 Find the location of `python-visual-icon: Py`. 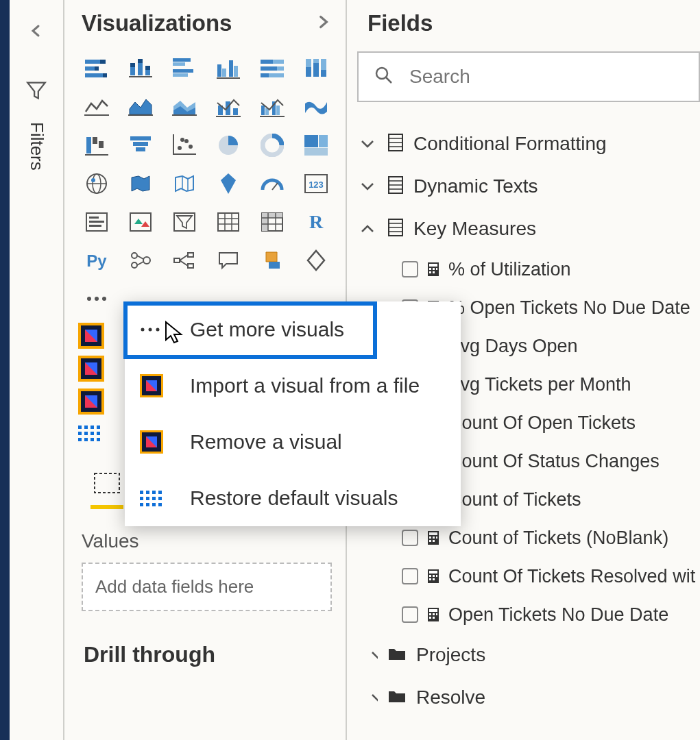

python-visual-icon: Py is located at coordinates (97, 260).